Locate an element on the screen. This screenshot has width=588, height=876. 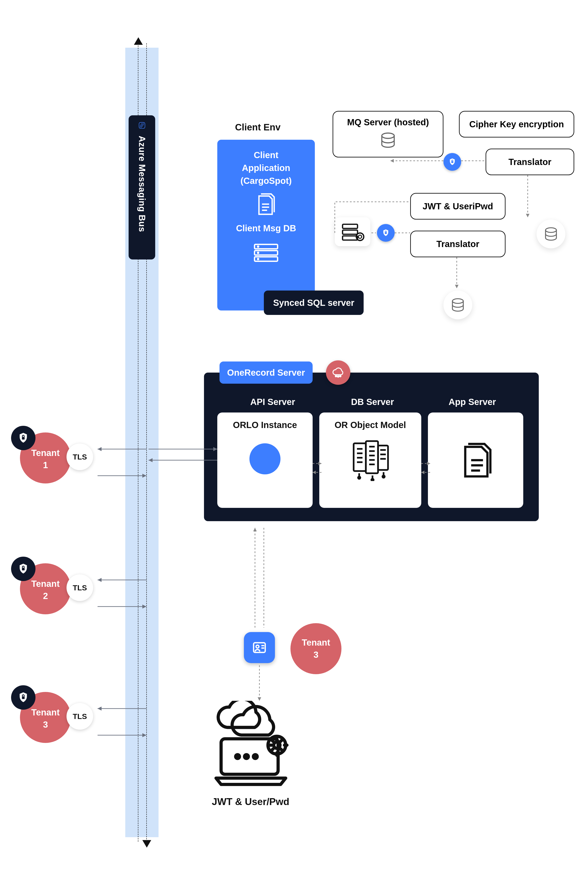
cloud-badge-icon is located at coordinates (338, 373).